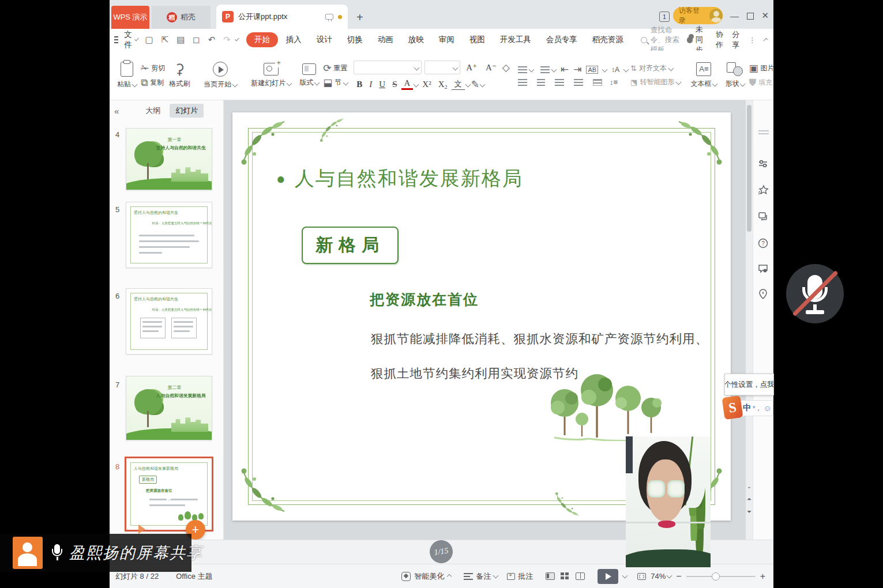  Describe the element at coordinates (127, 75) in the screenshot. I see `paste-button: 粘贴` at that location.